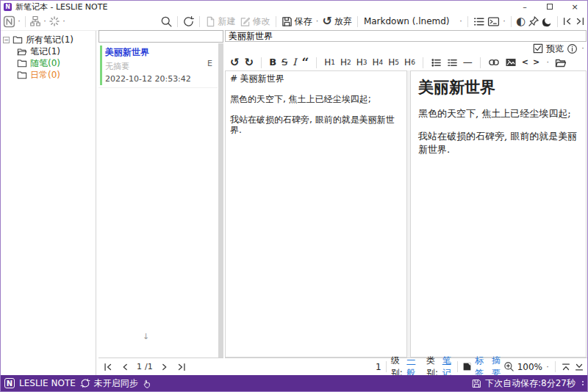 The height and width of the screenshot is (392, 588). I want to click on strikethrough-button: S, so click(284, 62).